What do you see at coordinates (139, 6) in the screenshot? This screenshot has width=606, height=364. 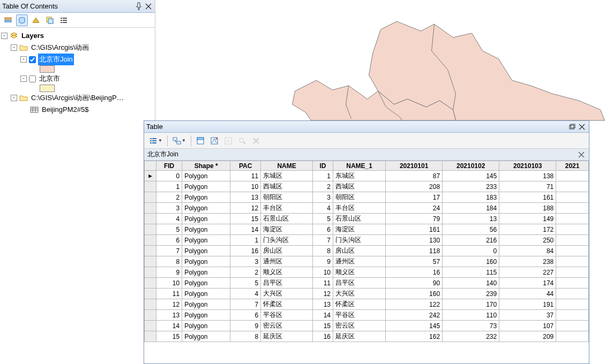 I see `pin-icon` at bounding box center [139, 6].